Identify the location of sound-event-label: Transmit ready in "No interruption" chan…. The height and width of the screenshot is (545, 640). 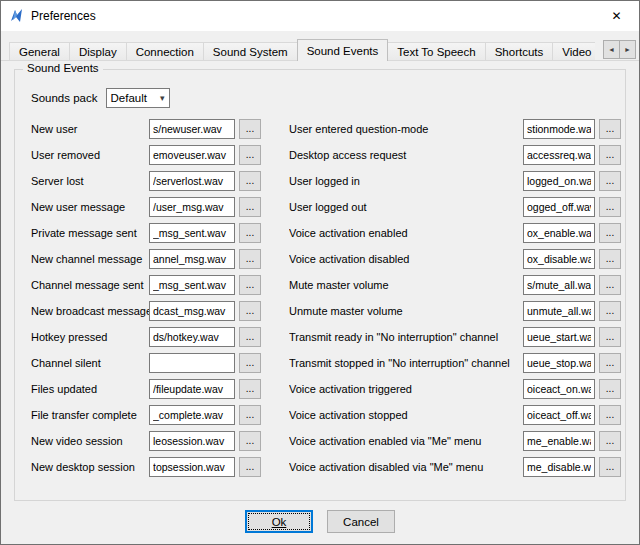
(406, 337).